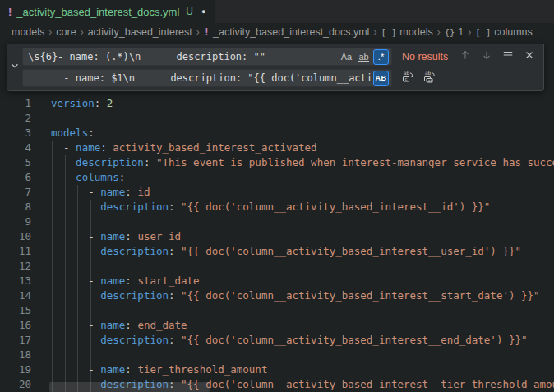 The image size is (554, 392). Describe the element at coordinates (275, 67) in the screenshot. I see `find-widget: \s{6}- name: (.*)\n description: "" Aa a…` at that location.